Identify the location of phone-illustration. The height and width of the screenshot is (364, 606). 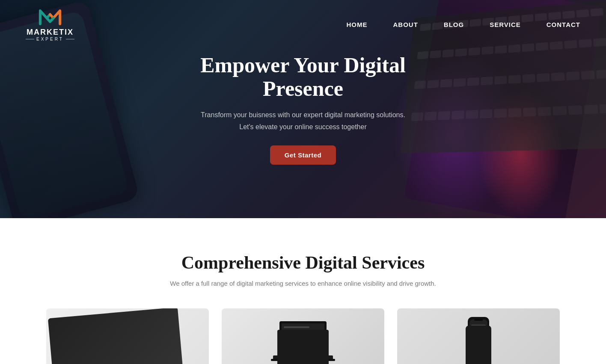
(478, 338).